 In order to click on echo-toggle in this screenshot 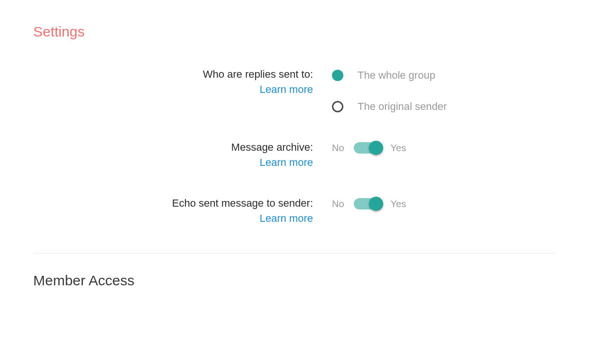, I will do `click(368, 204)`.